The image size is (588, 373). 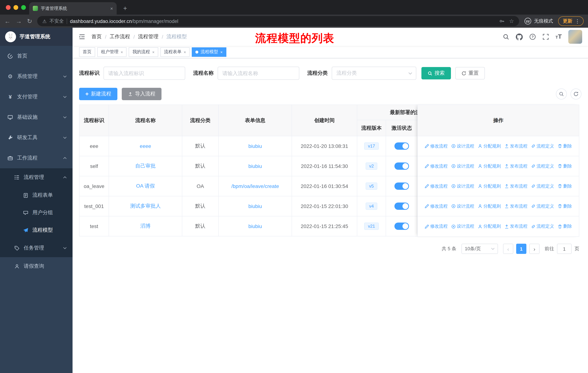 What do you see at coordinates (278, 21) in the screenshot?
I see `address-bar: ⚠ 不安全 dashboard.yudao.iocoder.cn/bpm/man…` at bounding box center [278, 21].